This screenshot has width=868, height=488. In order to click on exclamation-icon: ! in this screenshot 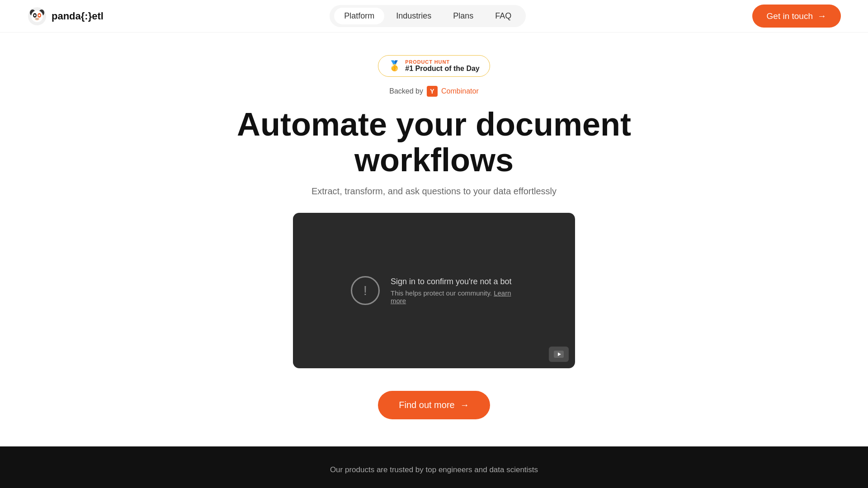, I will do `click(365, 291)`.